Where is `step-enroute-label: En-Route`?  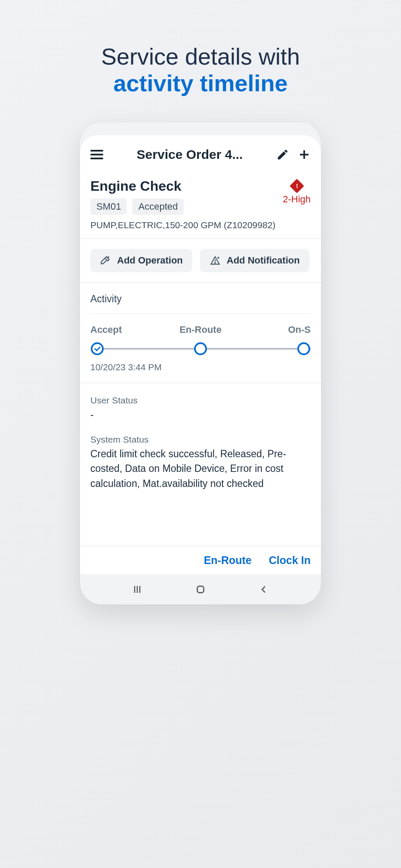 step-enroute-label: En-Route is located at coordinates (200, 330).